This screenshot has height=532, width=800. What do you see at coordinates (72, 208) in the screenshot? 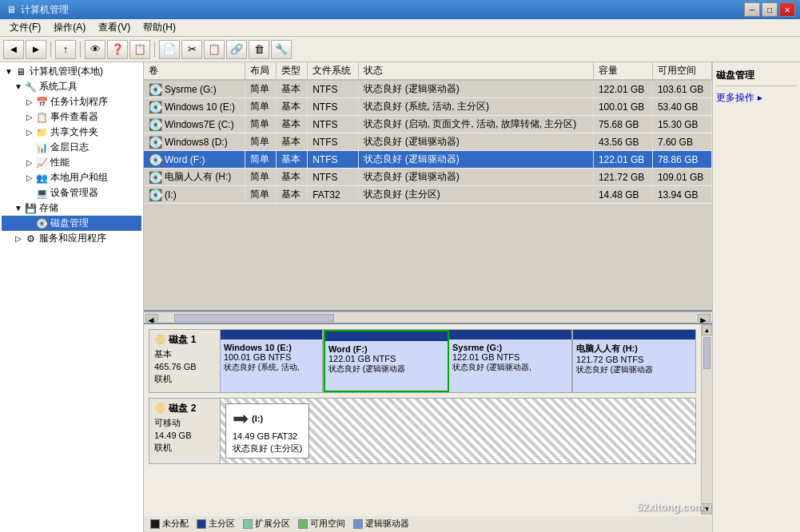
I see `sidebar-item-storage: ▼ 💾 存储` at bounding box center [72, 208].